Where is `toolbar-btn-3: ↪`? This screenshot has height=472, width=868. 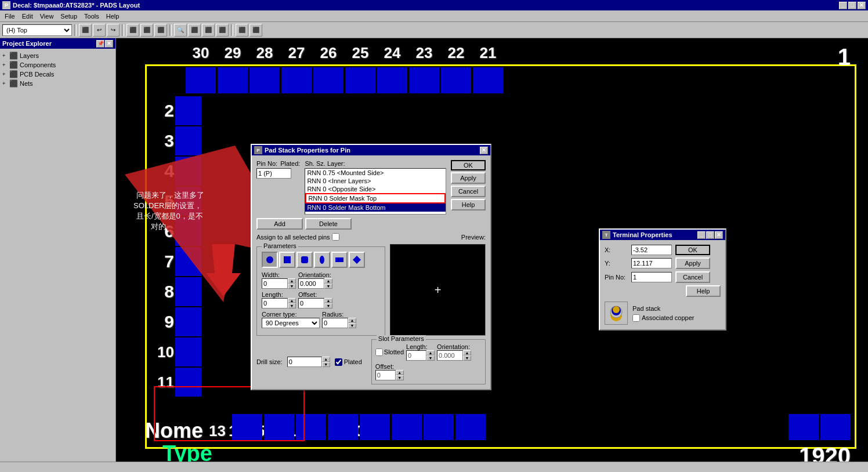
toolbar-btn-3: ↪ is located at coordinates (113, 30).